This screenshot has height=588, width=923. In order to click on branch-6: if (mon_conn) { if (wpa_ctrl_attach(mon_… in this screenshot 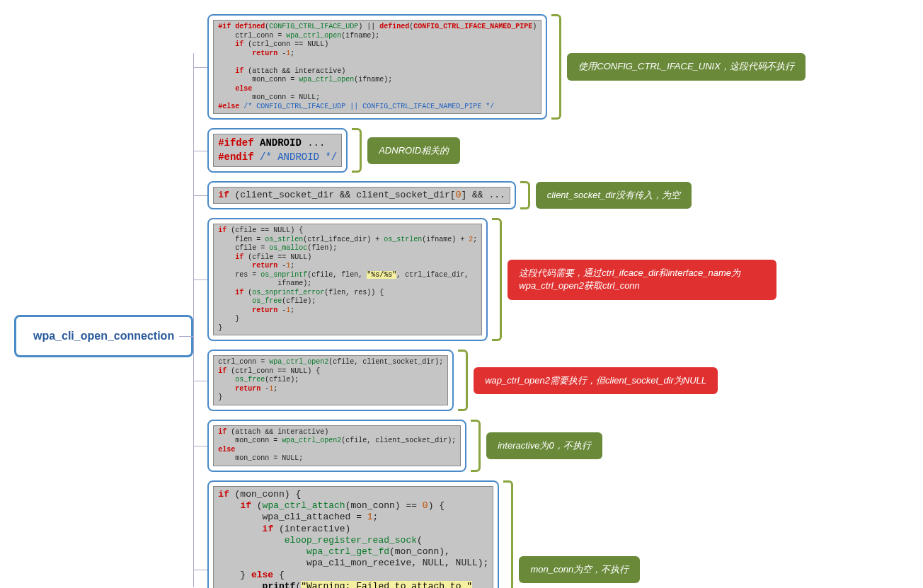, I will do `click(507, 534)`.